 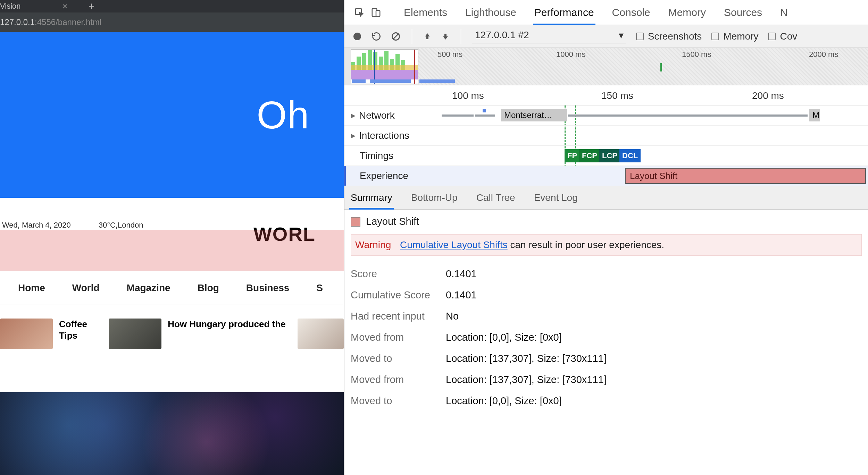 I want to click on warning-row: Warning Cumulative Layout Shifts can res…, so click(x=606, y=245).